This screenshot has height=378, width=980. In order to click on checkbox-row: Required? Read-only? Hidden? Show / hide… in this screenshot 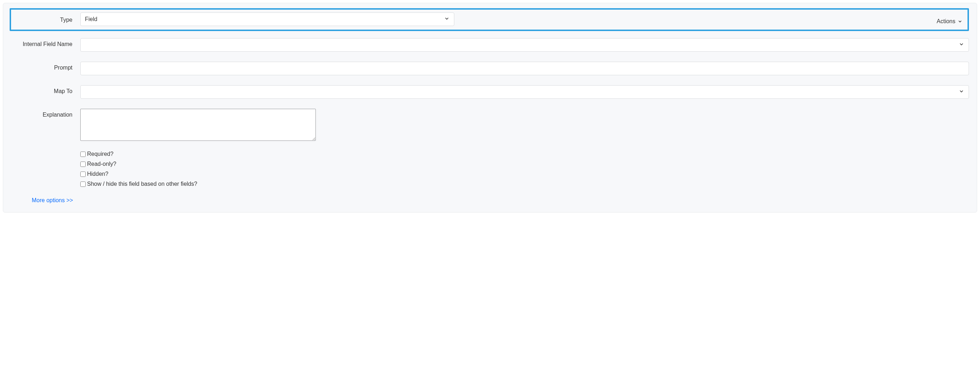, I will do `click(490, 169)`.